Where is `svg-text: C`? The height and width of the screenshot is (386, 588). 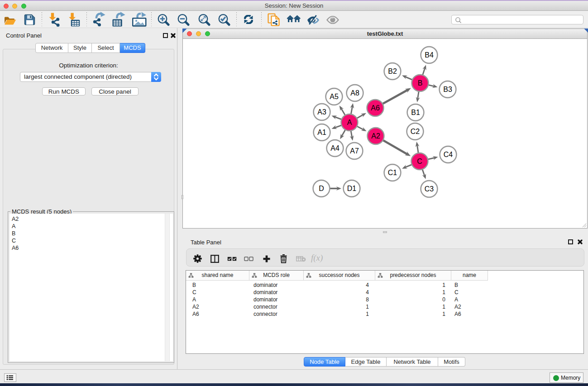
svg-text: C is located at coordinates (420, 161).